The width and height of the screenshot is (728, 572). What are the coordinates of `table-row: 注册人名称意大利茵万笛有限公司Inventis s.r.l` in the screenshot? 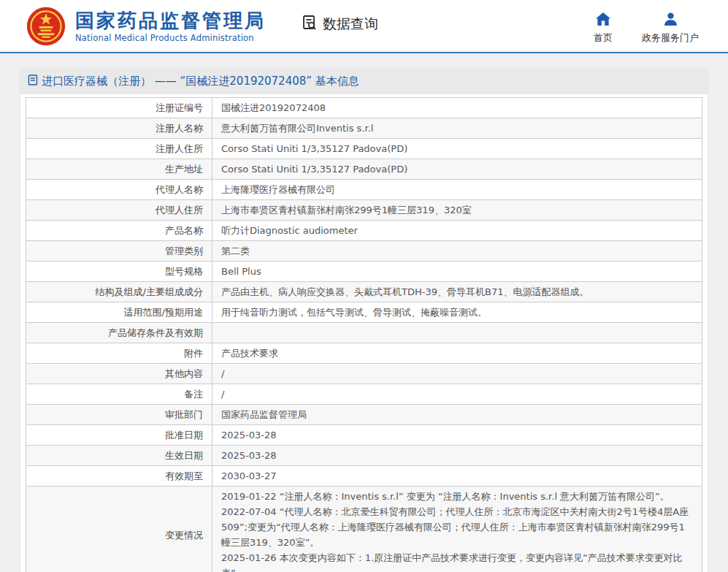 It's located at (364, 129).